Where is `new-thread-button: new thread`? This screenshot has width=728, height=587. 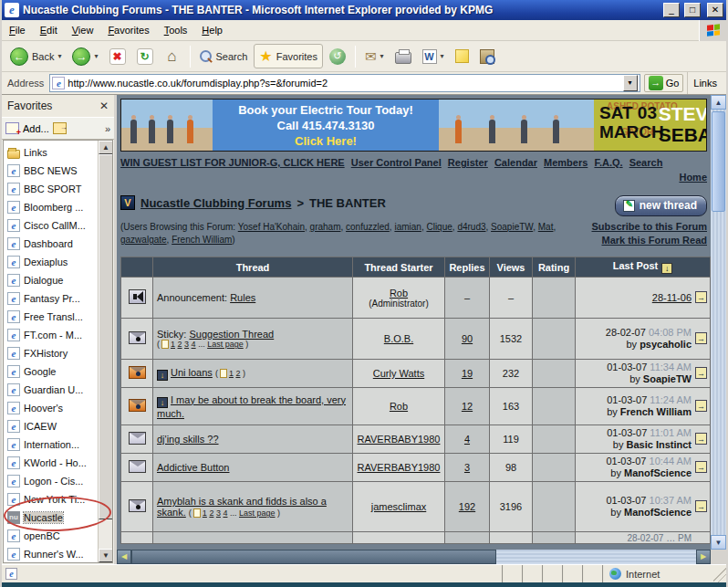 new-thread-button: new thread is located at coordinates (660, 206).